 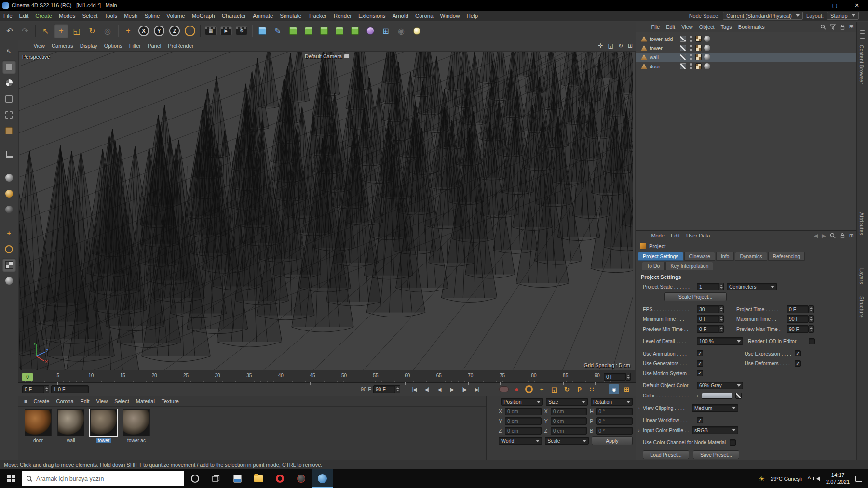 What do you see at coordinates (9, 51) in the screenshot?
I see `make-editable-button: ↖` at bounding box center [9, 51].